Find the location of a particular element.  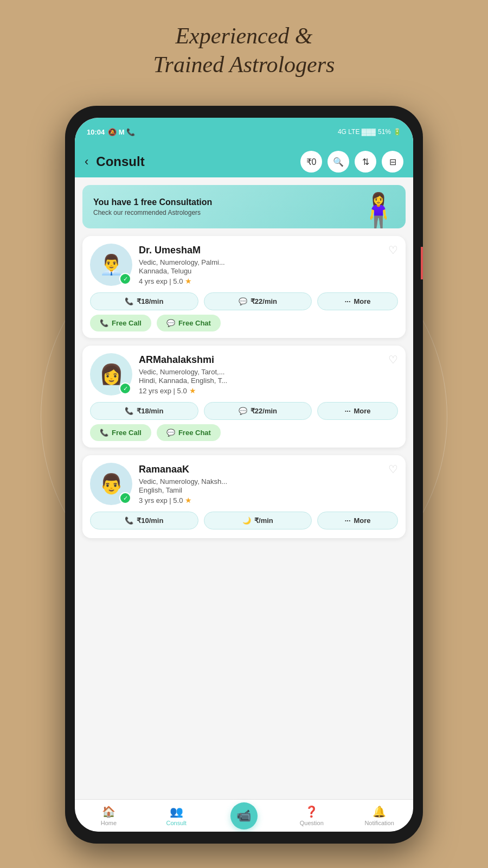

star-icon-1: ★ is located at coordinates (189, 281).